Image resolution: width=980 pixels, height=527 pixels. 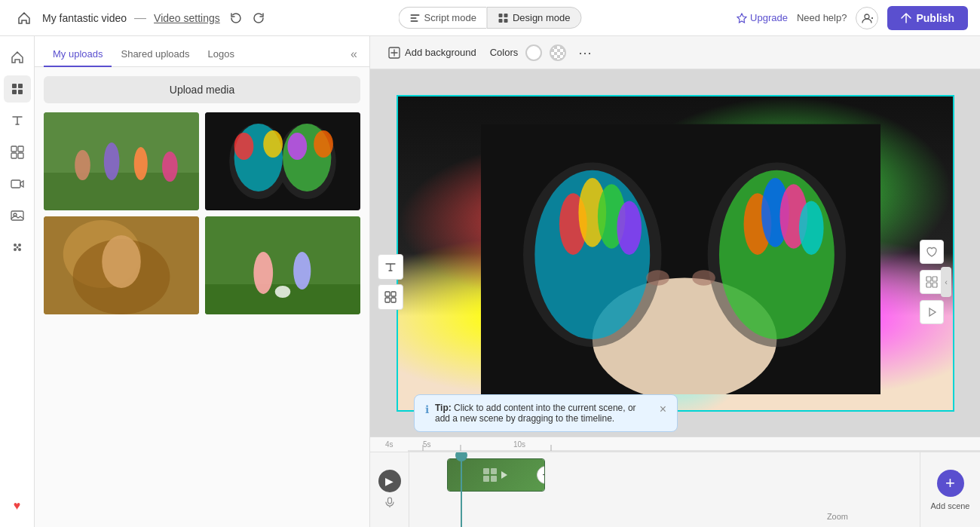 I want to click on timeline-body: ▶, so click(x=675, y=490).